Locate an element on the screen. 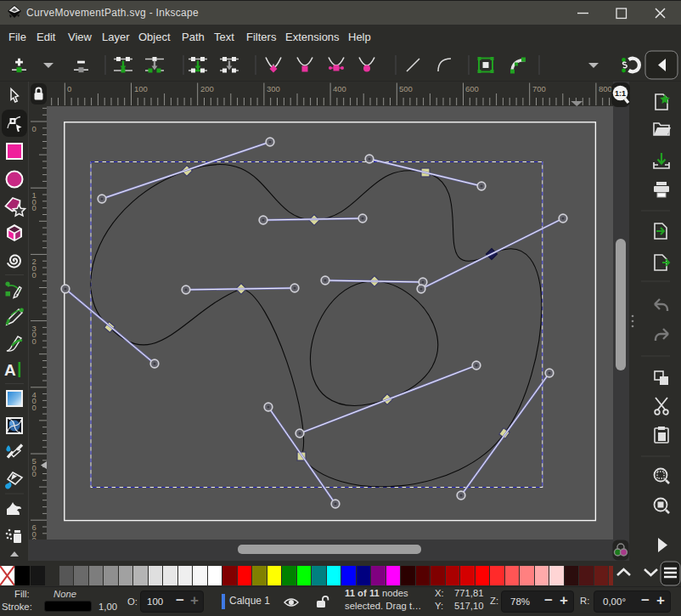 This screenshot has width=681, height=616. svg-text: 500 is located at coordinates (406, 88).